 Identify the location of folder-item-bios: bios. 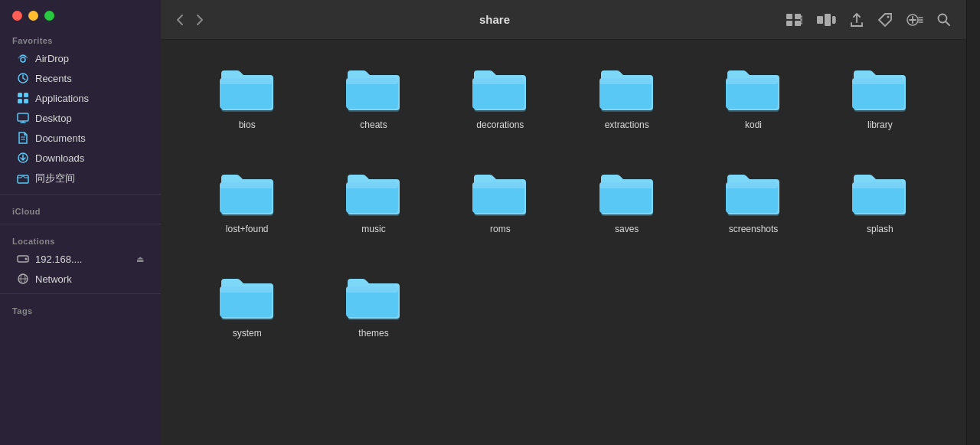
(247, 96).